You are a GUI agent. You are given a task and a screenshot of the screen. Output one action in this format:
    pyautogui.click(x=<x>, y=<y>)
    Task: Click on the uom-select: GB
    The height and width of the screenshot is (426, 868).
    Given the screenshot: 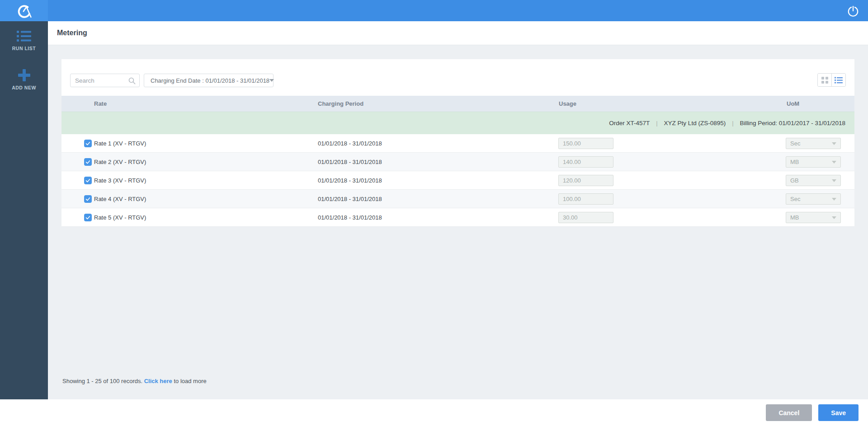 What is the action you would take?
    pyautogui.click(x=813, y=181)
    